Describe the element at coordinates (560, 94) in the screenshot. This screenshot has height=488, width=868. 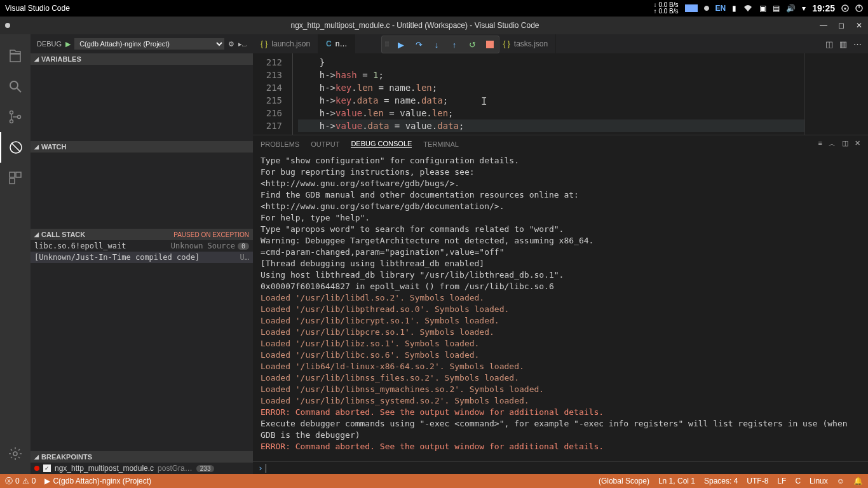
I see `code-editor: 212 213 214 215 216 217 } h->hash = 1; h…` at that location.